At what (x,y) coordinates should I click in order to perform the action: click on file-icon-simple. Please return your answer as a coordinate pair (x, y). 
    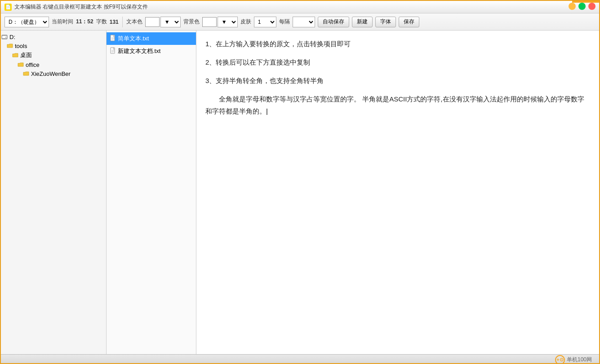
    Looking at the image, I should click on (113, 39).